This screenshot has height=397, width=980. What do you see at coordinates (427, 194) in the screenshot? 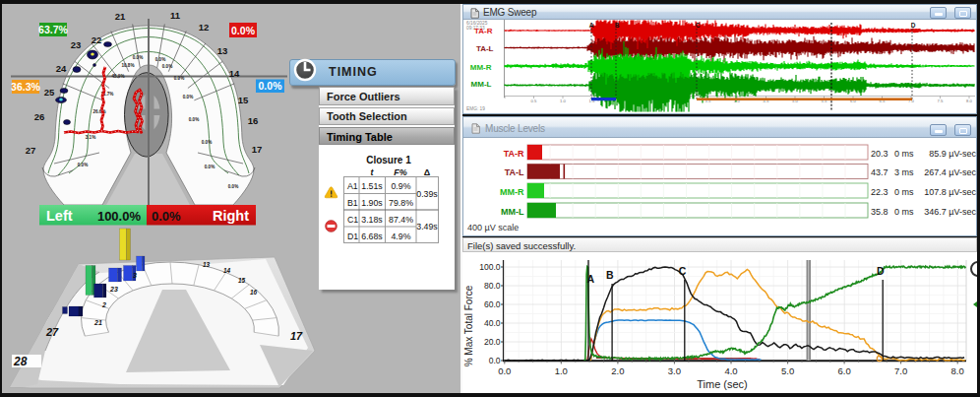
I see `svg-text: 0.39s` at bounding box center [427, 194].